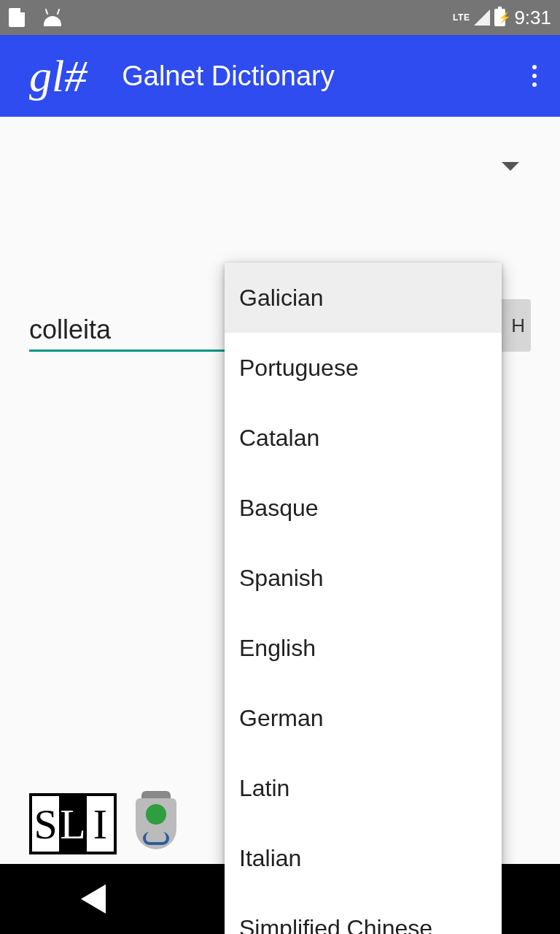  Describe the element at coordinates (363, 648) in the screenshot. I see `language-option: English` at that location.